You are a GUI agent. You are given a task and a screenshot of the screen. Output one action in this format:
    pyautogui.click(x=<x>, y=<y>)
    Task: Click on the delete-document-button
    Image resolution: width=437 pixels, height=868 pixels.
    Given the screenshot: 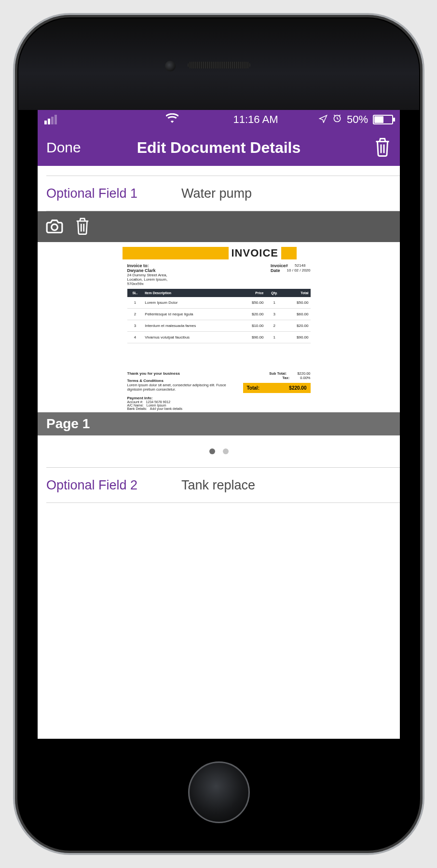 What is the action you would take?
    pyautogui.click(x=382, y=148)
    